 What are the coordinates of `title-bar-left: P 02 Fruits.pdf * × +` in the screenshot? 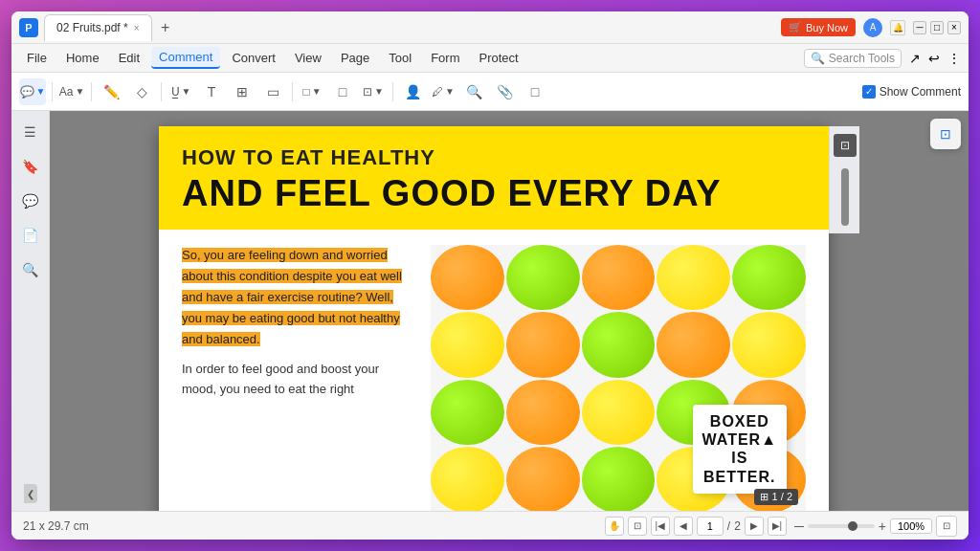 It's located at (98, 28).